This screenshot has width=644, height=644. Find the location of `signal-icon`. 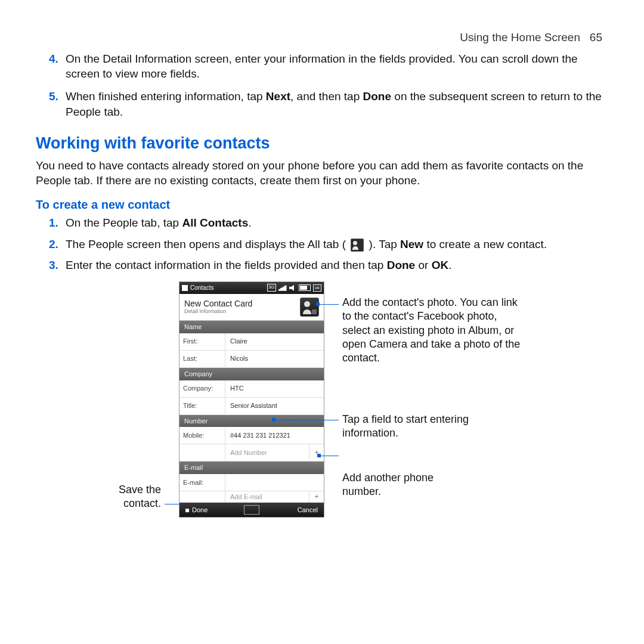

signal-icon is located at coordinates (283, 288).